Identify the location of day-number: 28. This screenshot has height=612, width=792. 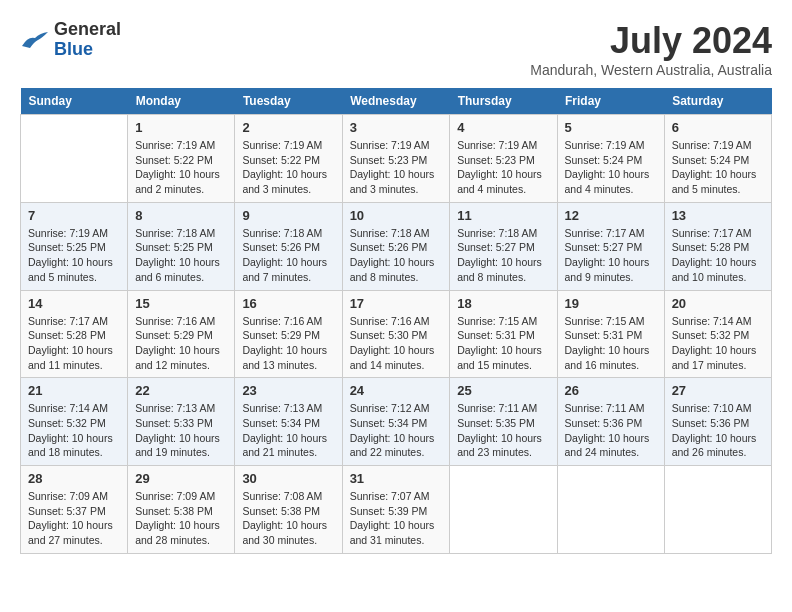
(74, 478).